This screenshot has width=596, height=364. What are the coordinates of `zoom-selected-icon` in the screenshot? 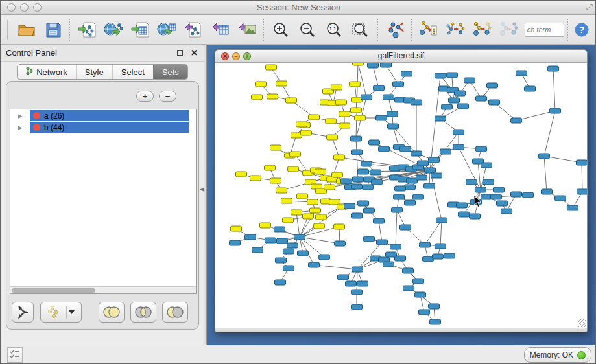 It's located at (361, 30).